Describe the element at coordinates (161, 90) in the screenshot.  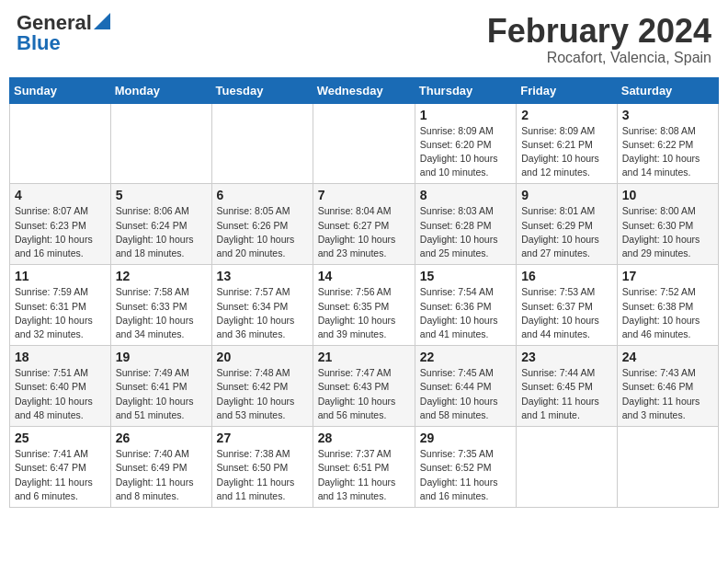
I see `weekday-header-monday: Monday` at that location.